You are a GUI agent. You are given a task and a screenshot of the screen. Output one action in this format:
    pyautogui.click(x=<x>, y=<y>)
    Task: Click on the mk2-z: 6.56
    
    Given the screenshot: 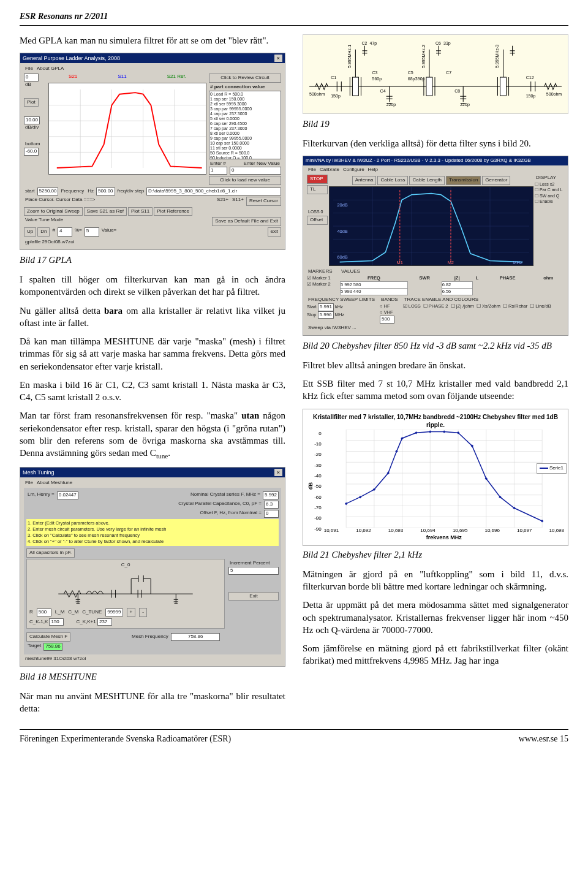 What is the action you would take?
    pyautogui.click(x=457, y=292)
    